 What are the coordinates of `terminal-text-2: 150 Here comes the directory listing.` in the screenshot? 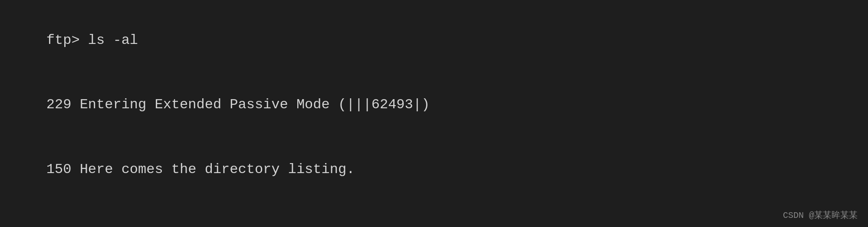 It's located at (201, 170).